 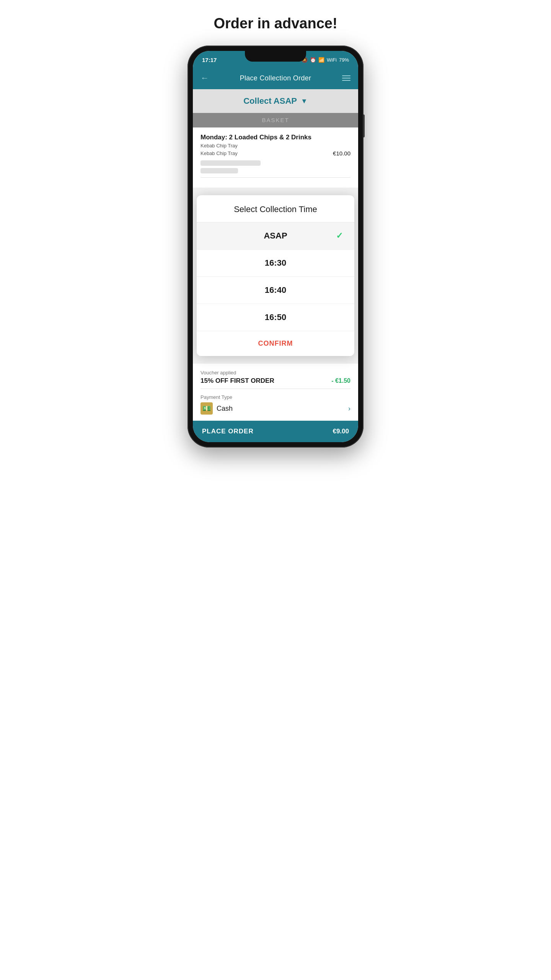 I want to click on battery-level: 79%, so click(x=344, y=60).